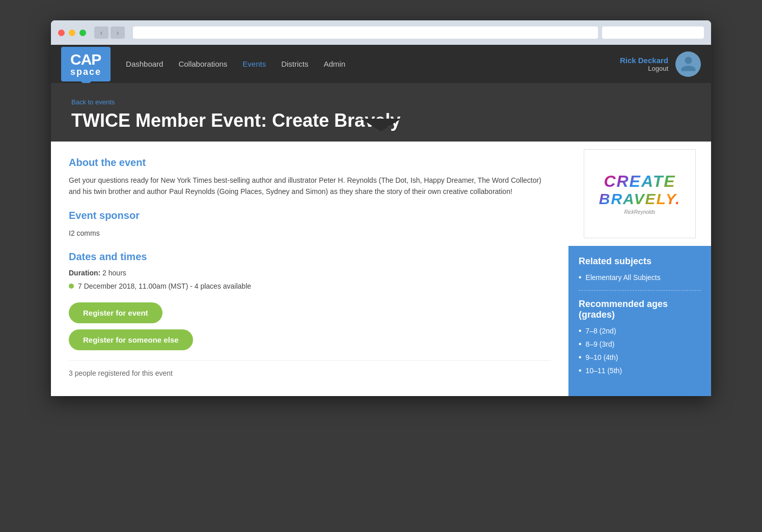 The height and width of the screenshot is (532, 762). What do you see at coordinates (71, 286) in the screenshot?
I see `date-bullet-icon` at bounding box center [71, 286].